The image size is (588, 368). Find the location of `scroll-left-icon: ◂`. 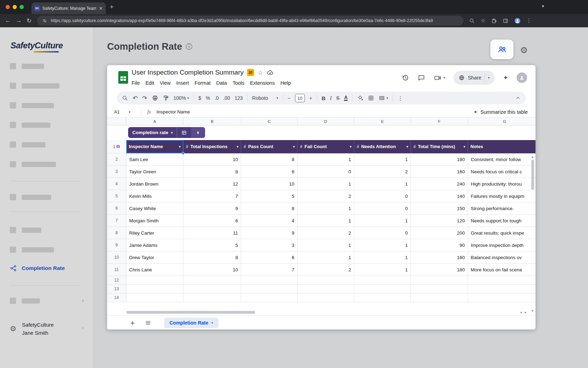

scroll-left-icon: ◂ is located at coordinates (521, 312).